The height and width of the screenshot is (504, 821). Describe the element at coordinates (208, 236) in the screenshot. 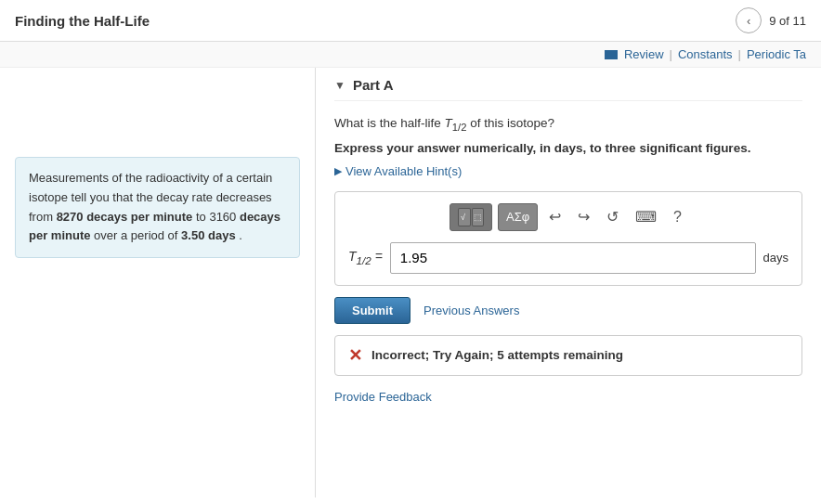

I see `info-bold-3: 3.50 days` at that location.